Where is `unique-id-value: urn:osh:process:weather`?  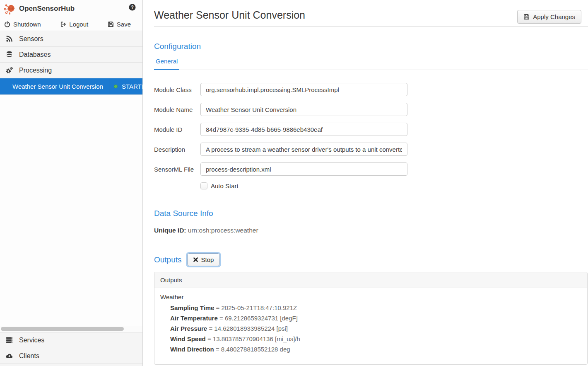 unique-id-value: urn:osh:process:weather is located at coordinates (223, 230).